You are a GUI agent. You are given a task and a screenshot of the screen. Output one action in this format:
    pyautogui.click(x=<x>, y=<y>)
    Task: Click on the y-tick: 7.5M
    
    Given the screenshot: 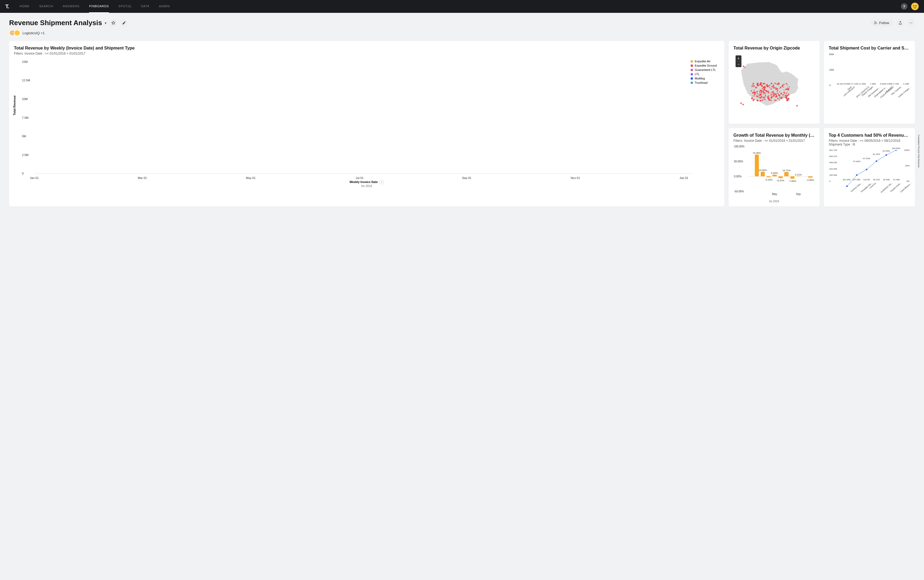 What is the action you would take?
    pyautogui.click(x=25, y=118)
    